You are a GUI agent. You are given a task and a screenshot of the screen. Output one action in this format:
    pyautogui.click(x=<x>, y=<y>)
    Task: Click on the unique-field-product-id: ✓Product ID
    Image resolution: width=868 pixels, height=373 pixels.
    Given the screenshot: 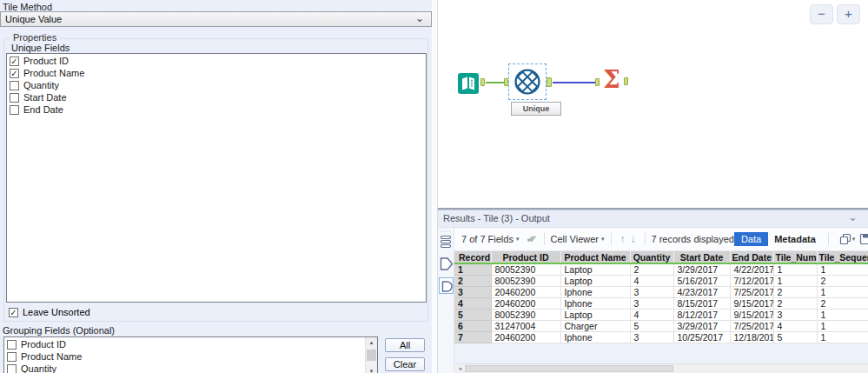 What is the action you would take?
    pyautogui.click(x=216, y=61)
    